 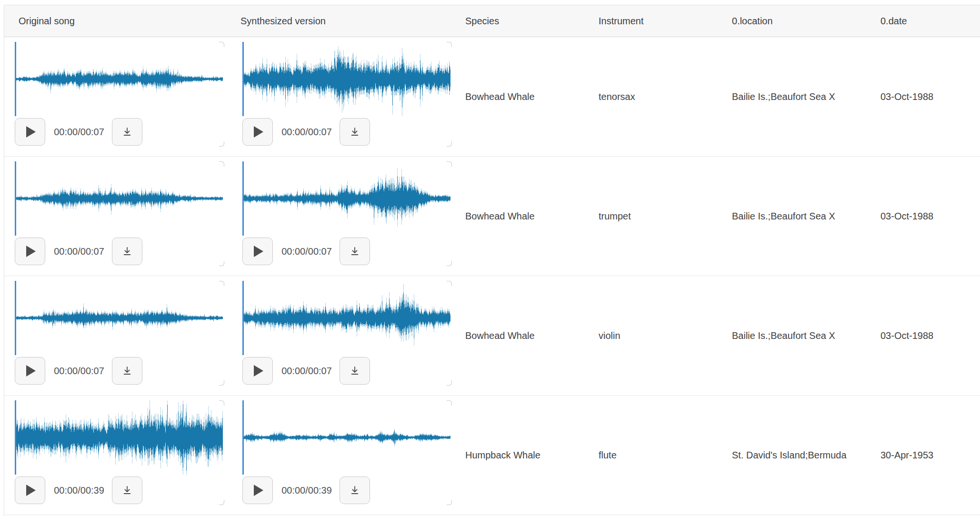 I want to click on column-header-original-song: Original song, so click(x=118, y=21).